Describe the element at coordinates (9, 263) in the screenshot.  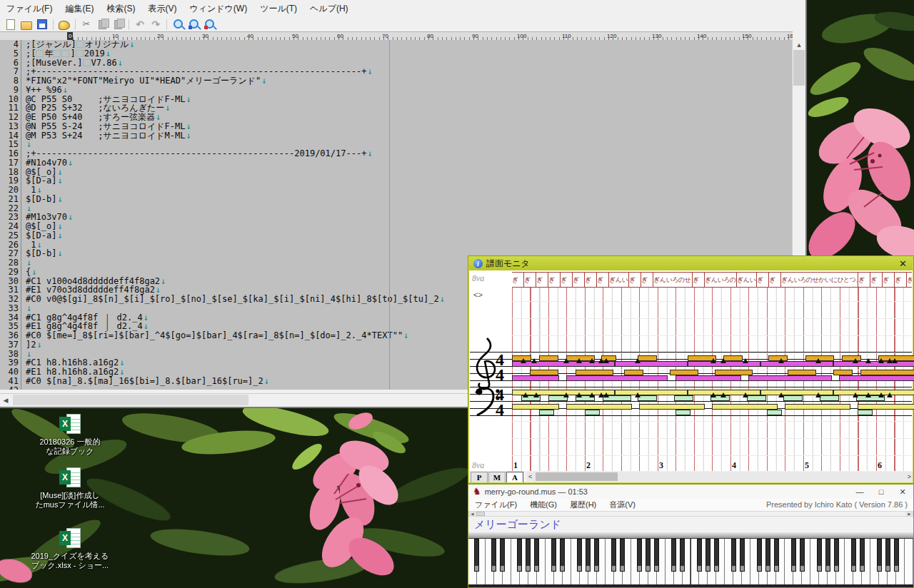
I see `line-number: 28` at that location.